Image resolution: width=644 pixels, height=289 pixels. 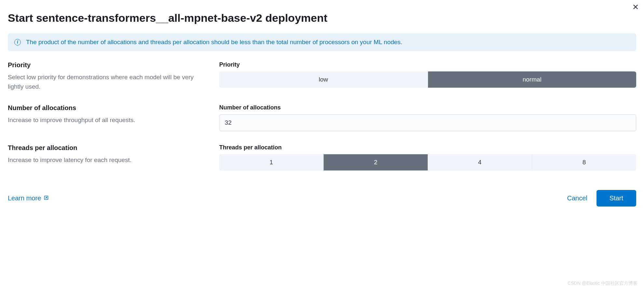 I want to click on allocations-description: Number of allocations Increase to improv…, so click(x=107, y=118).